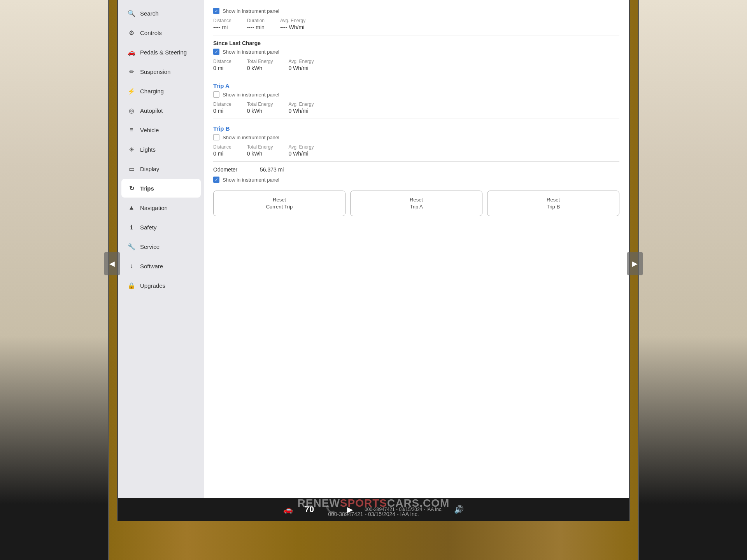  What do you see at coordinates (161, 110) in the screenshot?
I see `sidebar-item-autopilot: ◎ Autopilot` at bounding box center [161, 110].